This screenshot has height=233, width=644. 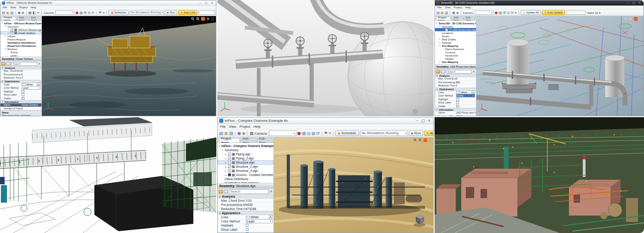 I want to click on tree-item: Lines, so click(x=21, y=55).